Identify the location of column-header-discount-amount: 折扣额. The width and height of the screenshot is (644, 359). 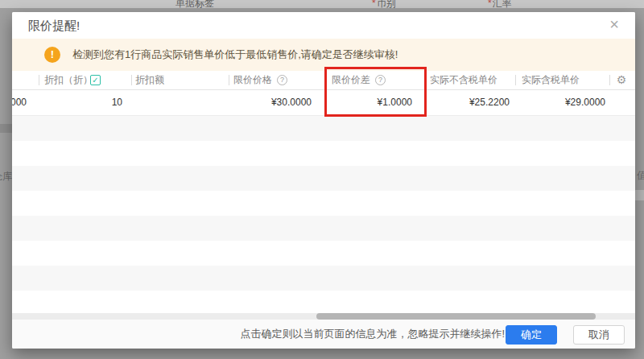
(150, 80).